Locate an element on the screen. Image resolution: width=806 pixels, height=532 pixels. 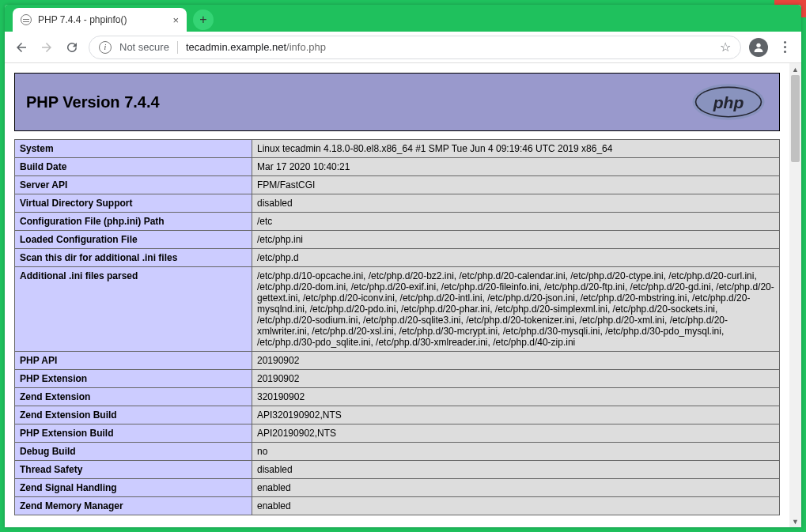
info-key: Virtual Directory Support is located at coordinates (134, 204).